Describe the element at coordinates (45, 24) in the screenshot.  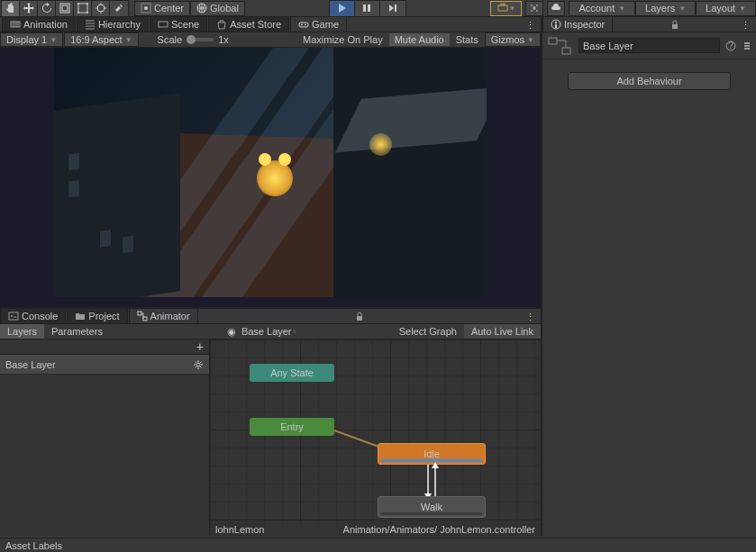
I see `tab-label: Animation` at that location.